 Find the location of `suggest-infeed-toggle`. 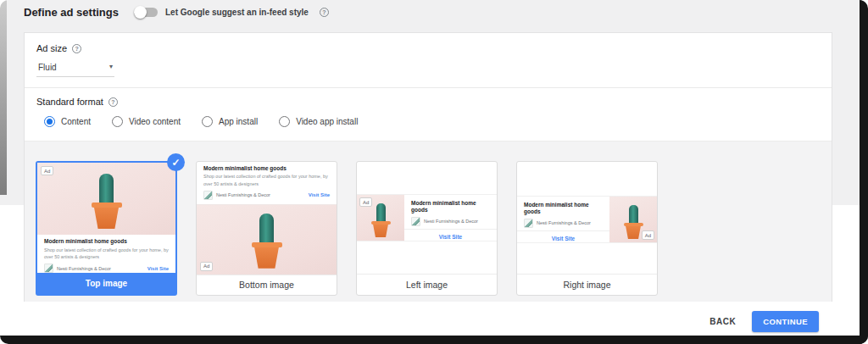

suggest-infeed-toggle is located at coordinates (146, 12).